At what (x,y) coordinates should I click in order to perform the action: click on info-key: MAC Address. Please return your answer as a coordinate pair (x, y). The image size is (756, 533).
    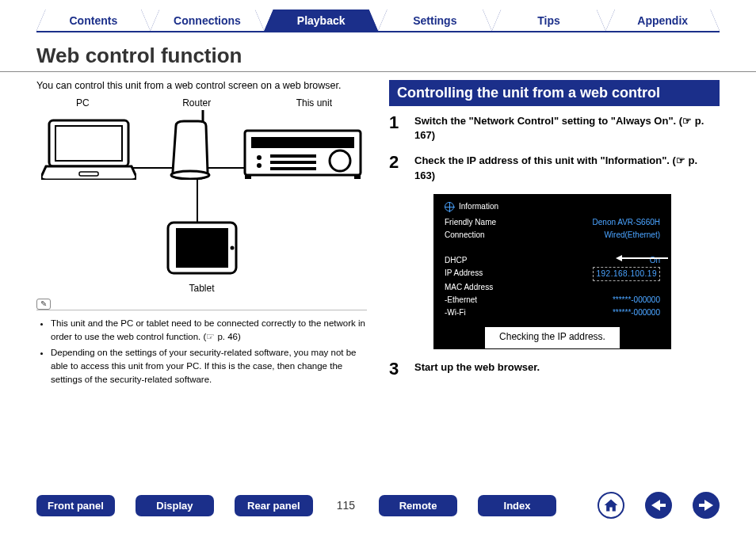
    Looking at the image, I should click on (469, 287).